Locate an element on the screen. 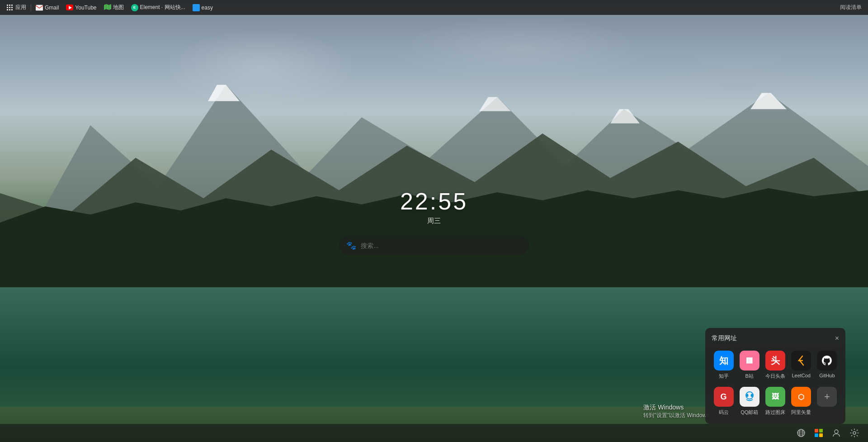 This screenshot has height=442, width=868. freq-item-leetcode: LeetCod is located at coordinates (801, 365).